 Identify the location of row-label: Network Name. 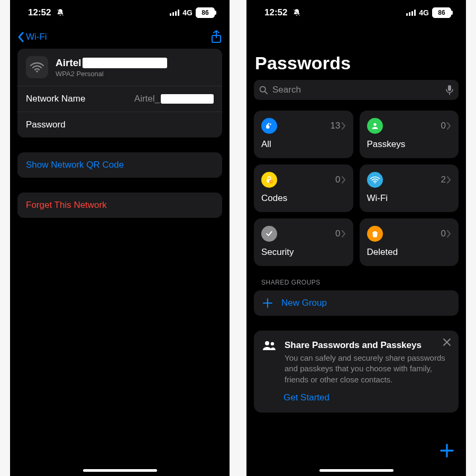
(56, 99).